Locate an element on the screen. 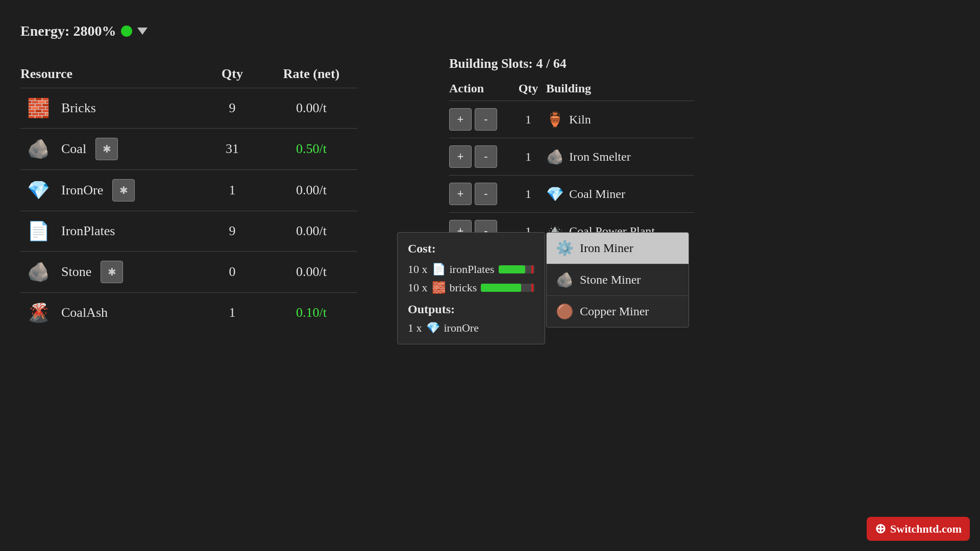 This screenshot has height=551, width=980. kiln-actions: + - is located at coordinates (480, 119).